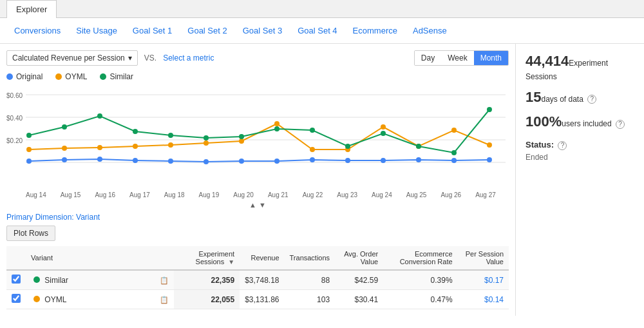 The height and width of the screenshot is (328, 644). I want to click on svg-text: $0.20, so click(14, 140).